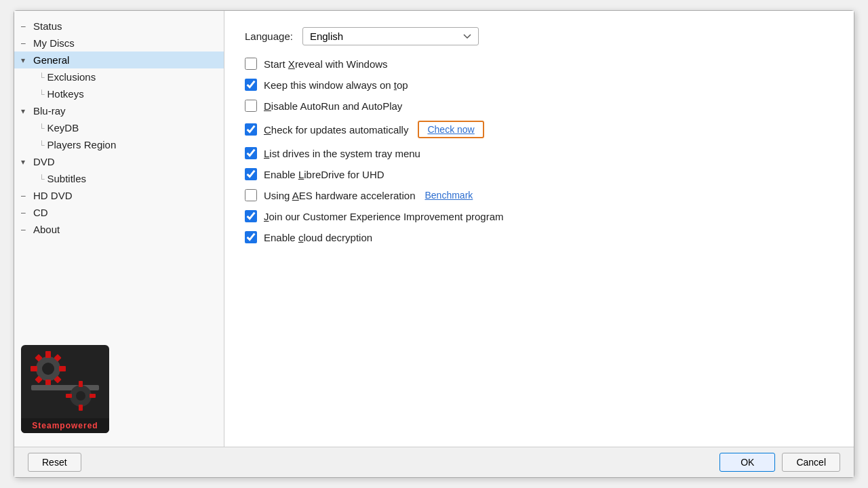 The height and width of the screenshot is (488, 868). I want to click on logo-area: Steampowered, so click(119, 389).